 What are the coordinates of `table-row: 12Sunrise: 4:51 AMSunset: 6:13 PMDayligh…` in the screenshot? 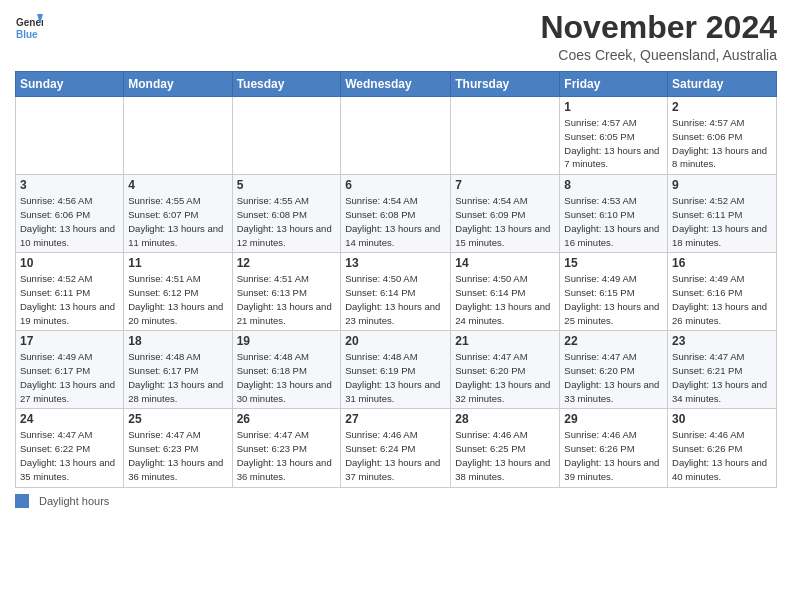 It's located at (286, 292).